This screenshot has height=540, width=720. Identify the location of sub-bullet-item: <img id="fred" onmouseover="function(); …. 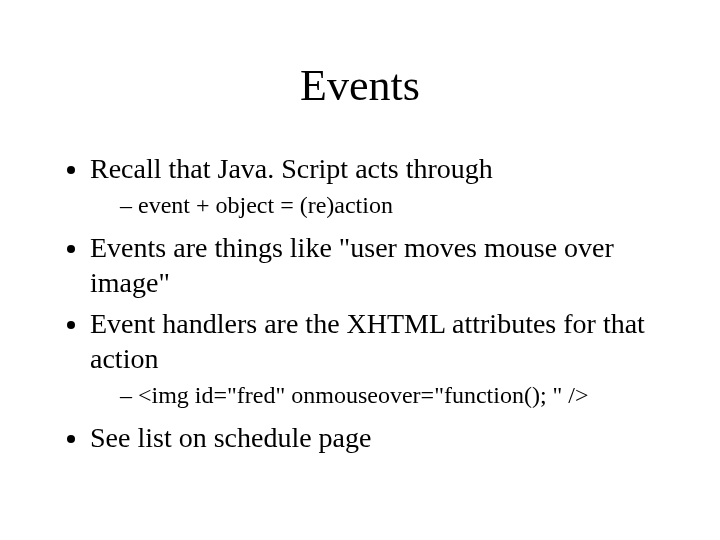
(395, 395).